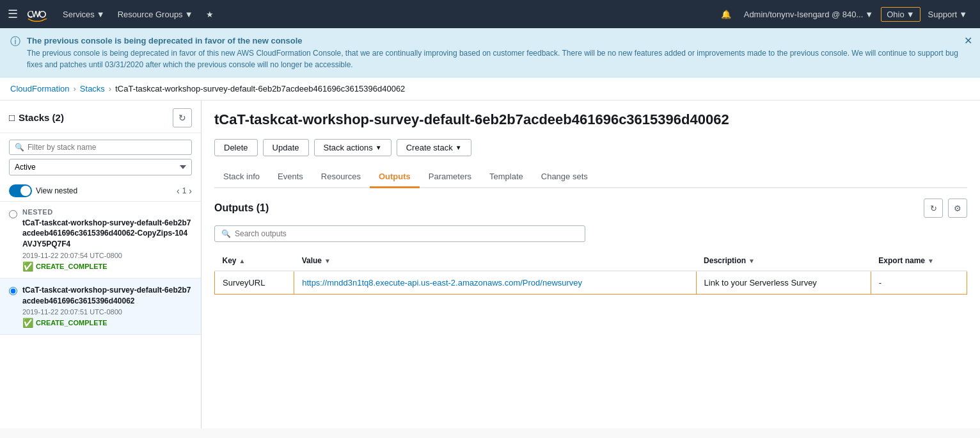  Describe the element at coordinates (100, 117) in the screenshot. I see `sidebar-header: □ Stacks (2) ↻` at that location.